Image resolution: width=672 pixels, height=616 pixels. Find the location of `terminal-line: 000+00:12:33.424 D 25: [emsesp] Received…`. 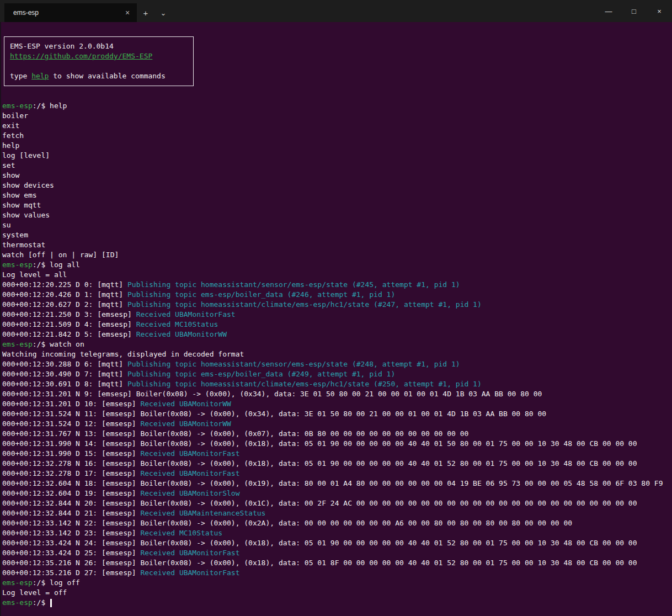

terminal-line: 000+00:12:33.424 D 25: [emsesp] Received… is located at coordinates (337, 553).